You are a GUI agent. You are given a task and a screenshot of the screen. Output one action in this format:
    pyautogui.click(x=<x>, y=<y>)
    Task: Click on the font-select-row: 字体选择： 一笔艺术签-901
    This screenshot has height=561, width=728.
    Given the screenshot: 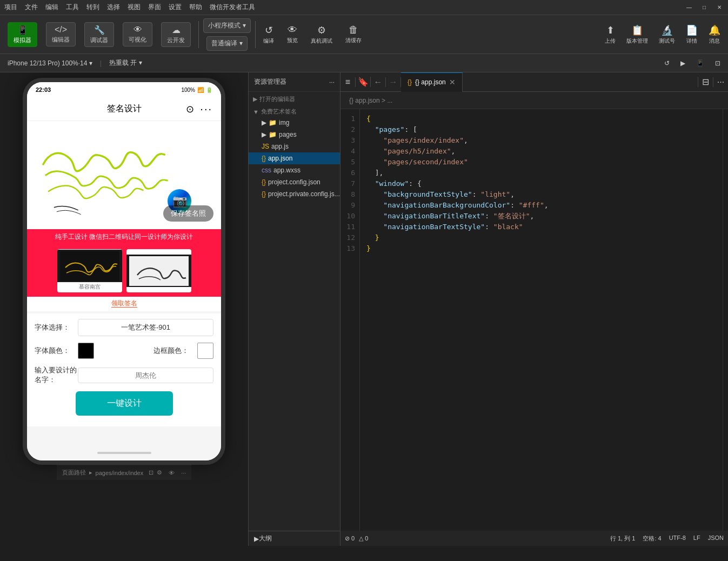 What is the action you would take?
    pyautogui.click(x=124, y=328)
    